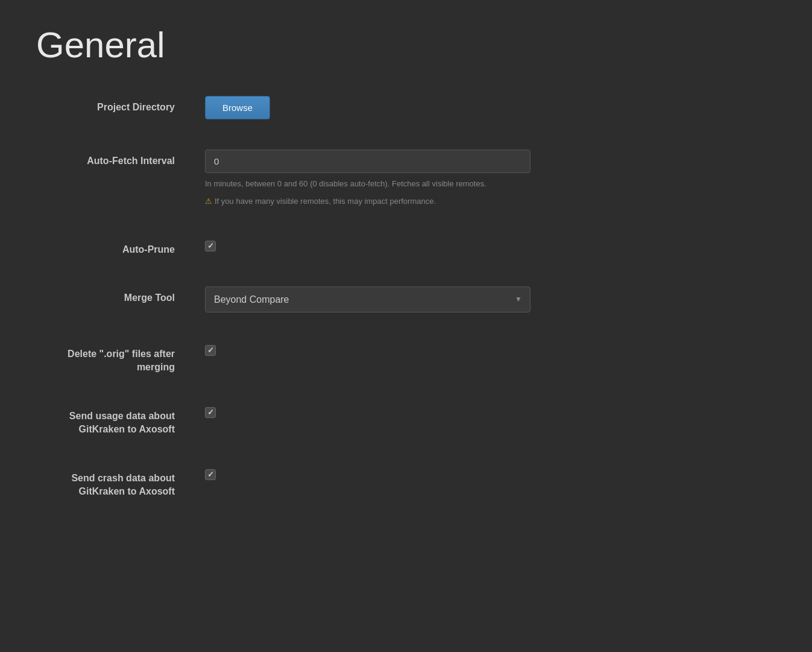  Describe the element at coordinates (323, 299) in the screenshot. I see `merge-tool-row: Merge Tool Beyond Compare FileMerge Kale…` at that location.